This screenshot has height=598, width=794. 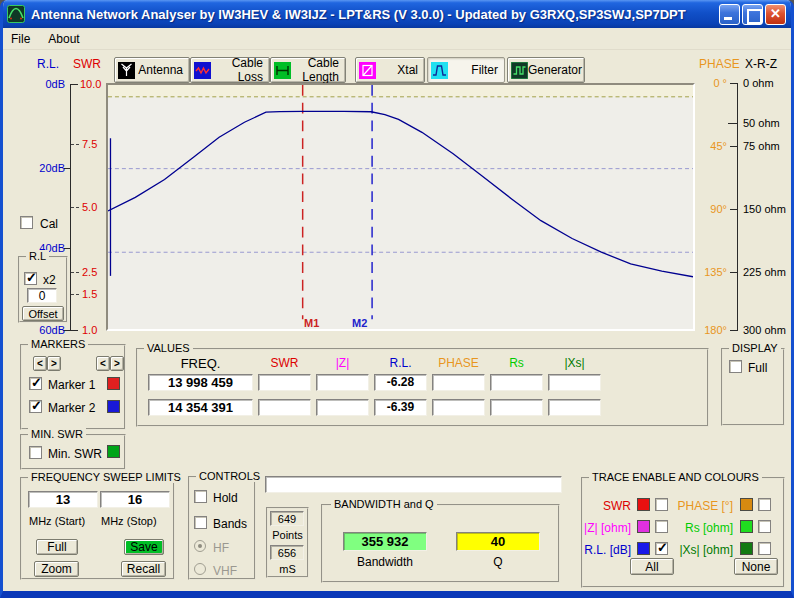 I want to click on antenna-button: Antenna, so click(x=152, y=70).